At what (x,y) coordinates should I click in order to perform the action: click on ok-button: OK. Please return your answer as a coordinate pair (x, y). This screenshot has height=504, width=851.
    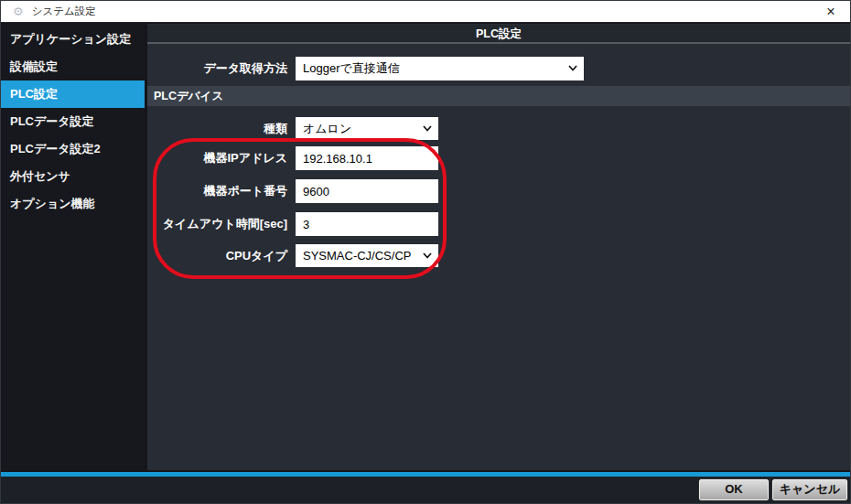
    Looking at the image, I should click on (734, 490).